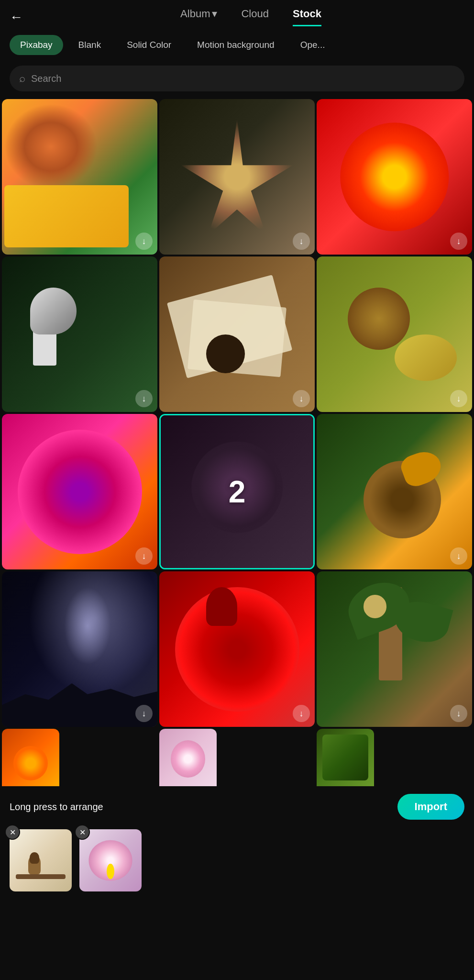 The image size is (474, 980). Describe the element at coordinates (237, 492) in the screenshot. I see `grid-item-dark-flower: 2` at that location.